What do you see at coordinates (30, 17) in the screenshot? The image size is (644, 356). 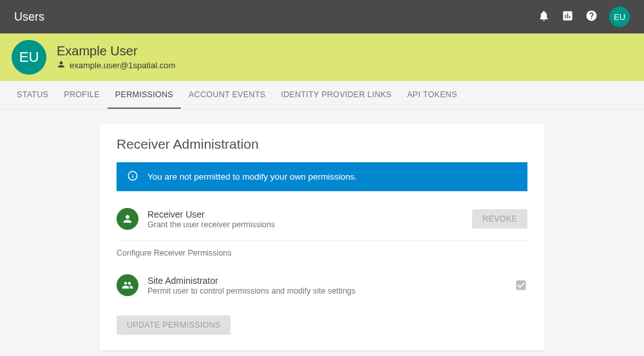 I see `page-title: Users` at bounding box center [30, 17].